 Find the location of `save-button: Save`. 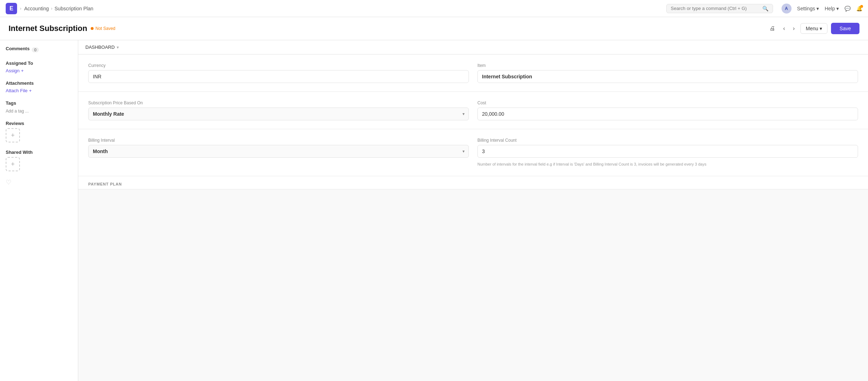

save-button: Save is located at coordinates (845, 28).